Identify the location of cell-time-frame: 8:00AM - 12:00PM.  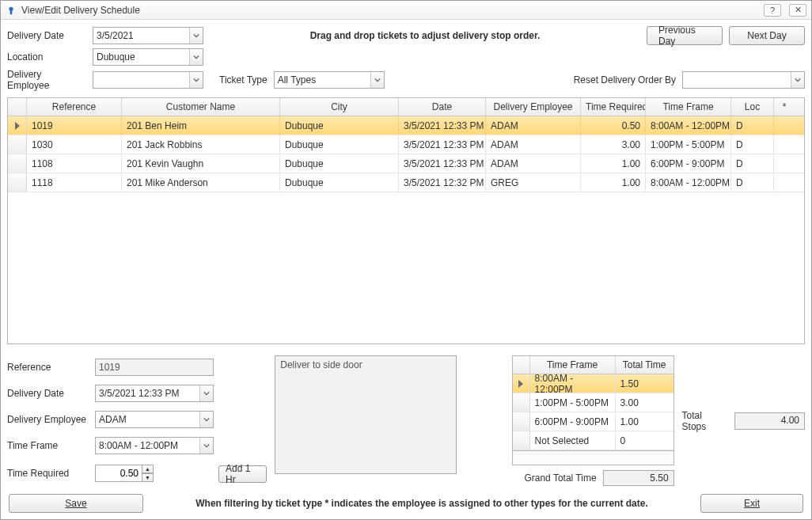
(689, 182).